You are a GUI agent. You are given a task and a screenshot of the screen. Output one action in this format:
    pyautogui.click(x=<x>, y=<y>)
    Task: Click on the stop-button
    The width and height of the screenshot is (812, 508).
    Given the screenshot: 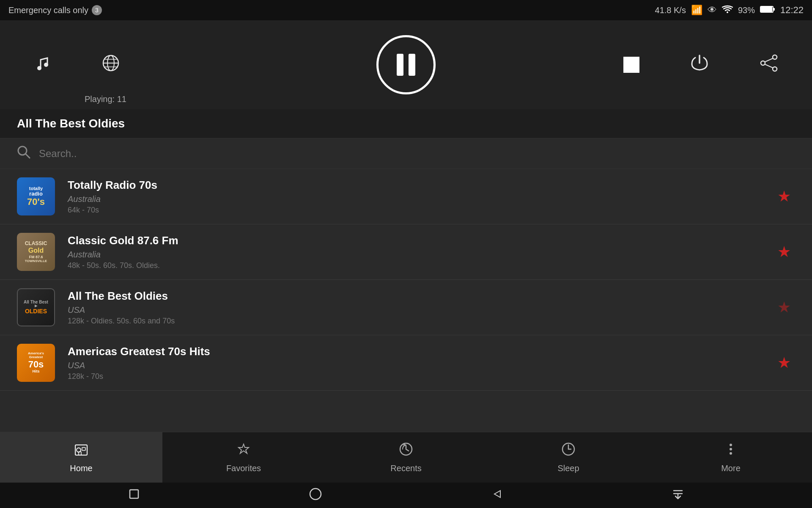 What is the action you would take?
    pyautogui.click(x=631, y=65)
    